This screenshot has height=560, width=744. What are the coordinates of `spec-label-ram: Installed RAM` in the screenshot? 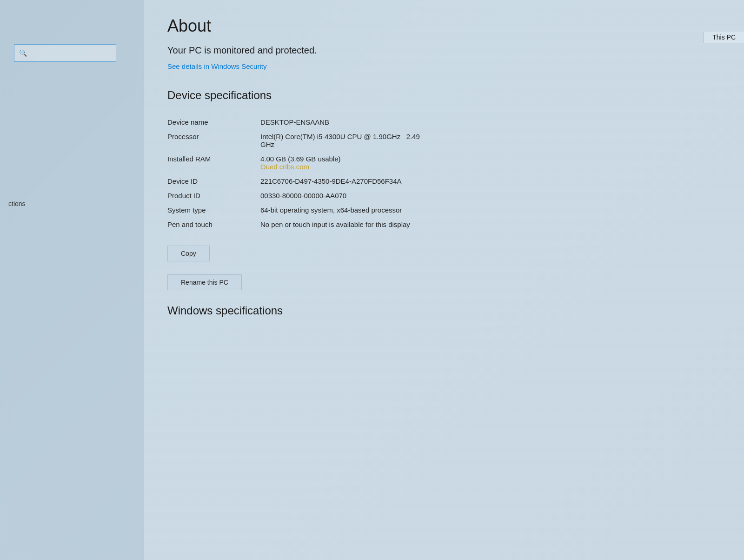 It's located at (214, 159).